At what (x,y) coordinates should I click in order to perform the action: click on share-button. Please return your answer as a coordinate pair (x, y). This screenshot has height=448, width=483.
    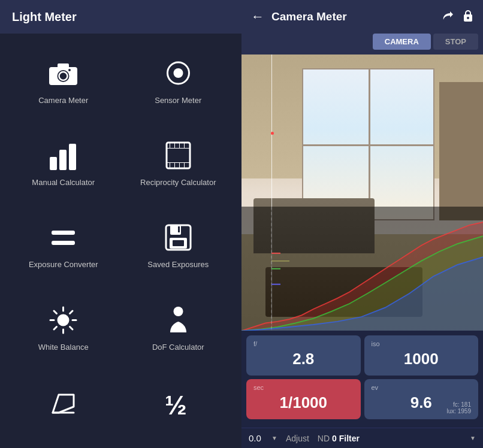
    Looking at the image, I should click on (447, 17).